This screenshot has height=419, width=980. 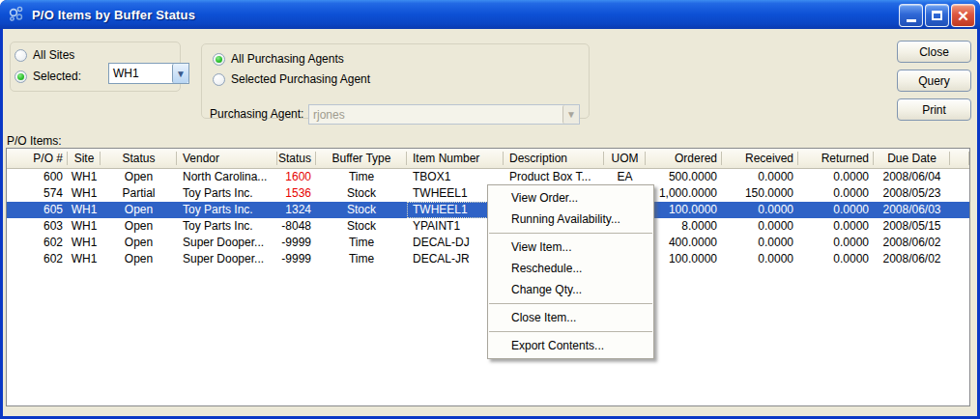 I want to click on column-header-buffer-type: Buffer Type, so click(x=361, y=158).